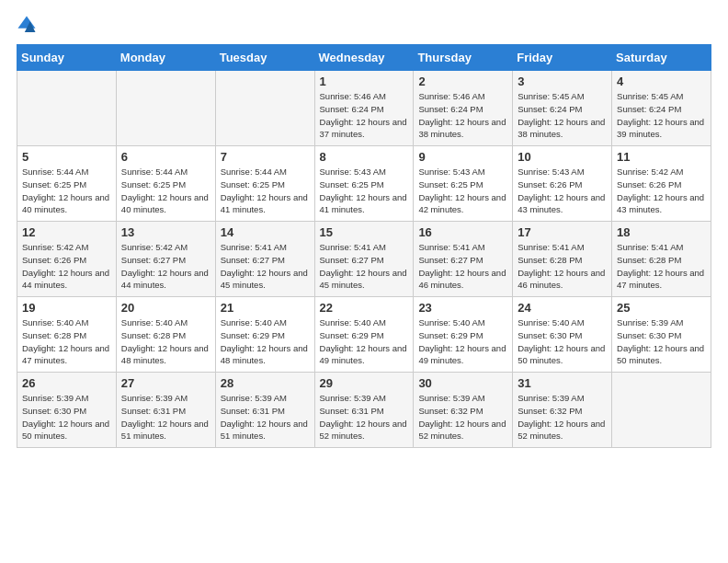  I want to click on calendar-cell: 9Sunrise: 5:43 AM Sunset: 6:25 PM Daylig…, so click(463, 184).